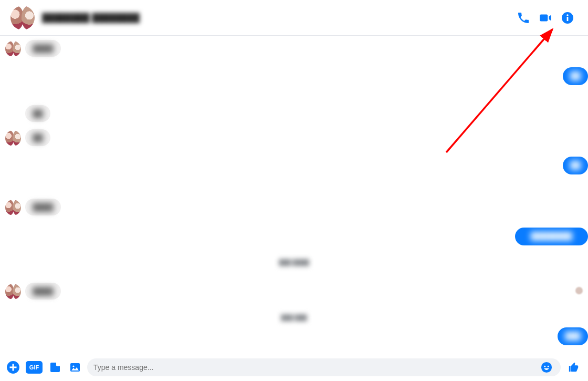  What do you see at coordinates (573, 336) in the screenshot?
I see `outgoing-message: ███` at bounding box center [573, 336].